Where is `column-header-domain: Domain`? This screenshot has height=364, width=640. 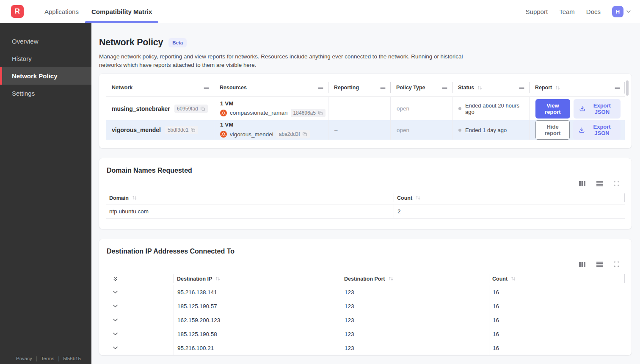
column-header-domain: Domain is located at coordinates (250, 198).